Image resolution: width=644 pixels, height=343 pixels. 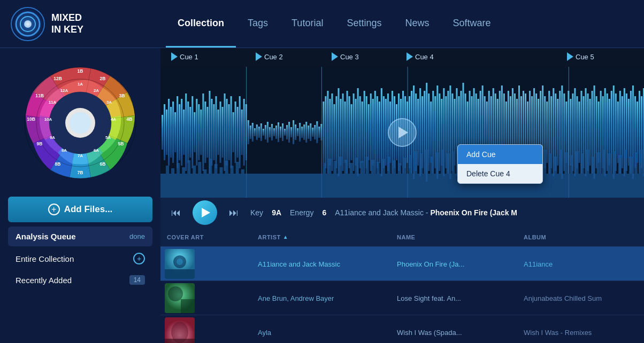 What do you see at coordinates (581, 57) in the screenshot?
I see `cue-5: Cue 5` at bounding box center [581, 57].